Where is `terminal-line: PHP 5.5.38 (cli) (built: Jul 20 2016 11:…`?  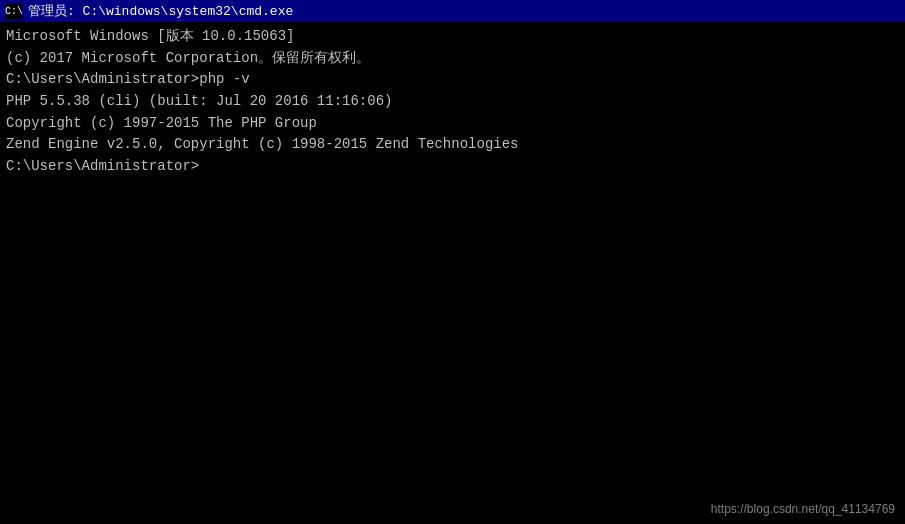 terminal-line: PHP 5.5.38 (cli) (built: Jul 20 2016 11:… is located at coordinates (452, 102).